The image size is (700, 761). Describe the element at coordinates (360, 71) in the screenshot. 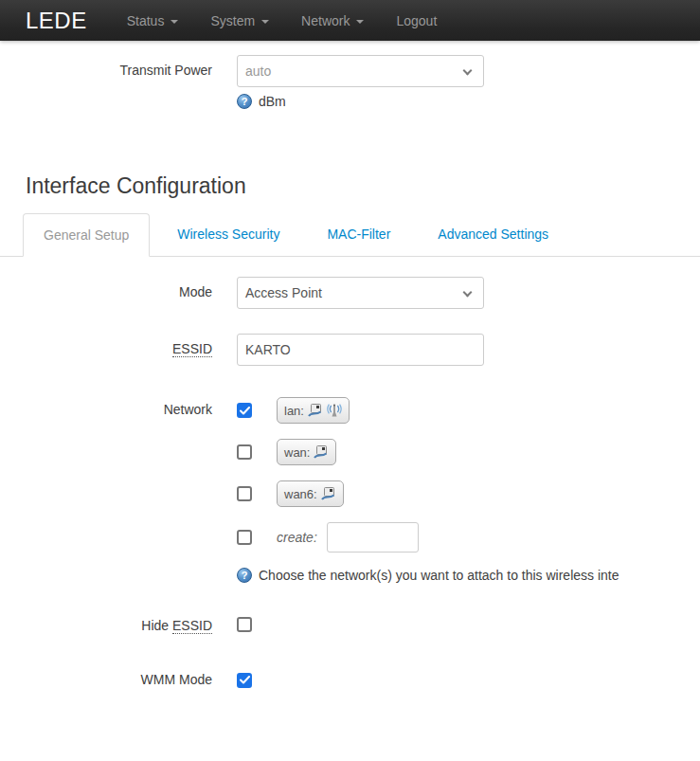

I see `transmit-power-select: auto` at that location.